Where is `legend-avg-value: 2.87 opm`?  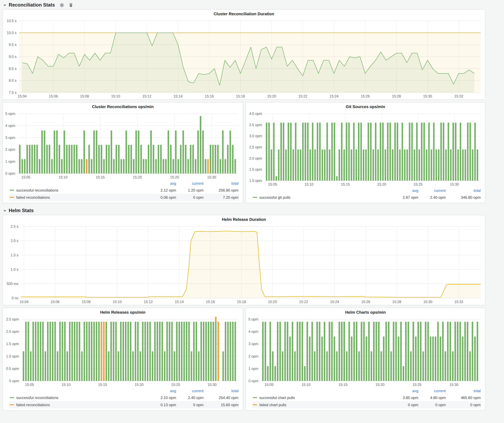 legend-avg-value: 2.87 opm is located at coordinates (403, 197).